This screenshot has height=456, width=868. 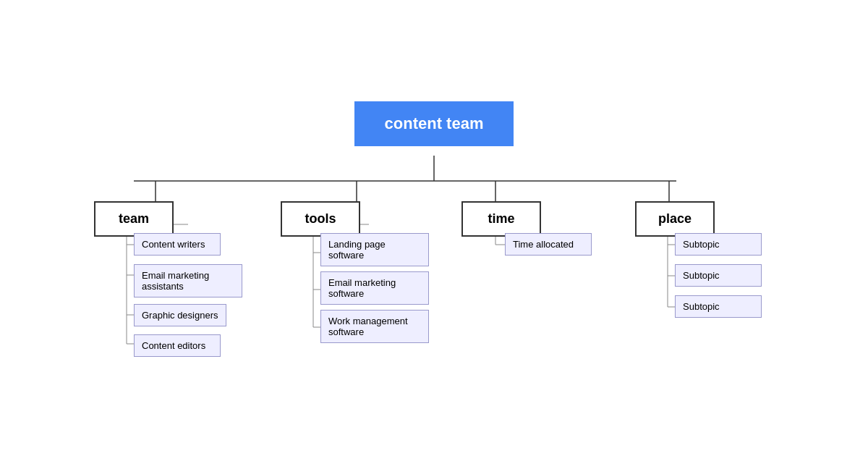 I want to click on root-node: content team, so click(x=434, y=124).